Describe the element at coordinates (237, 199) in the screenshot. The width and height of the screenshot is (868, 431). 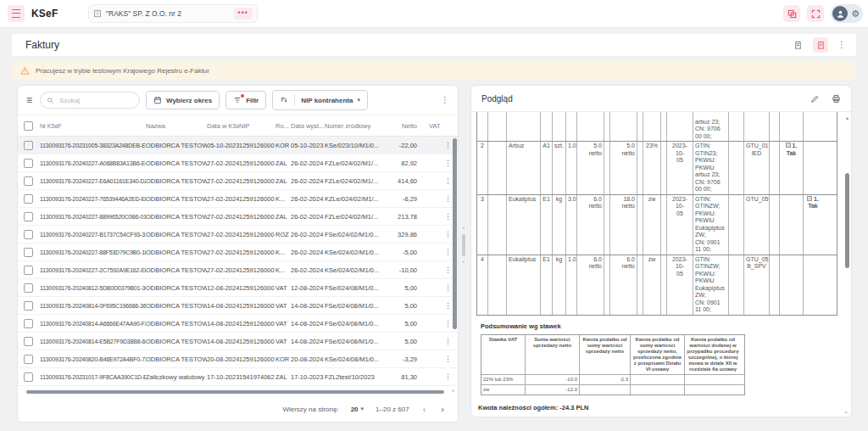
I see `table-row: 1130093176-20240227-76539446A2ED-EDODBIO…` at that location.